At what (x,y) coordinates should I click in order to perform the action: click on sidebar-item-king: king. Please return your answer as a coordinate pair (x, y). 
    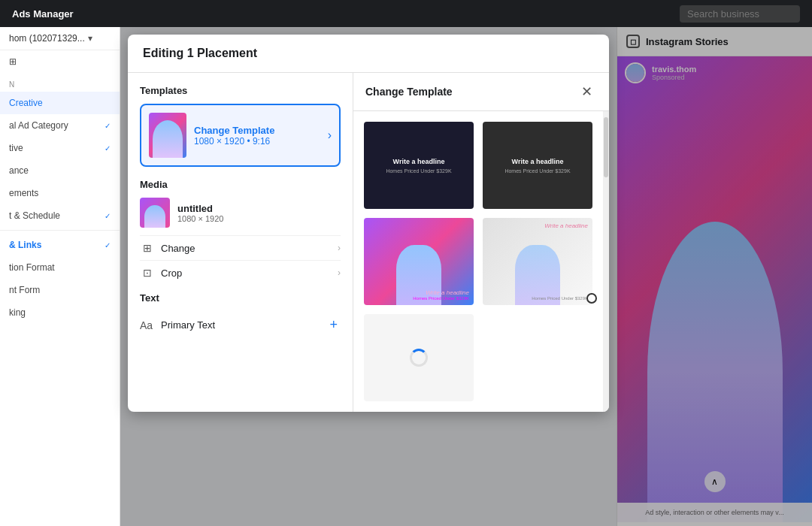
    Looking at the image, I should click on (60, 313).